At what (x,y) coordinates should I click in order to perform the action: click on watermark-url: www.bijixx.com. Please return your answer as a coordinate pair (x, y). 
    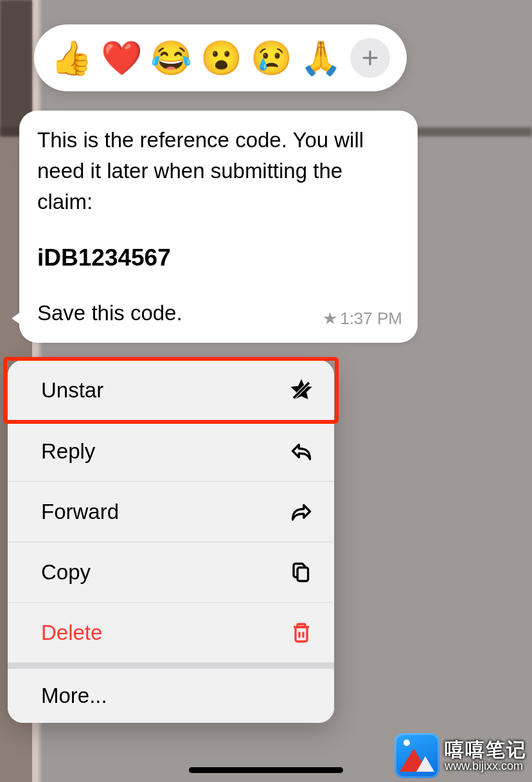
    Looking at the image, I should click on (486, 767).